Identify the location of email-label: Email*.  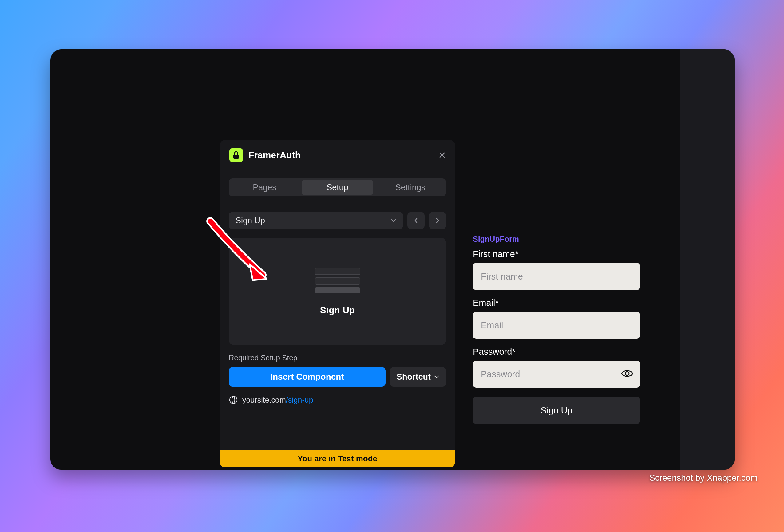
(557, 303).